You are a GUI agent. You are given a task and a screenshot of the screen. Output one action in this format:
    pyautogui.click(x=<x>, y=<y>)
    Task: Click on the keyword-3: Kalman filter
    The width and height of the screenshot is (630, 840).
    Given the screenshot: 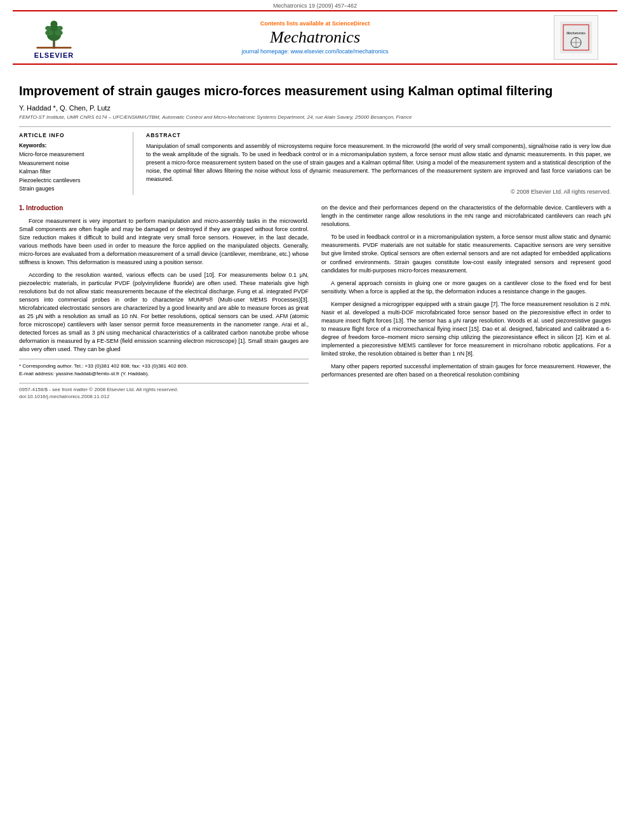 What is the action you would take?
    pyautogui.click(x=72, y=172)
    